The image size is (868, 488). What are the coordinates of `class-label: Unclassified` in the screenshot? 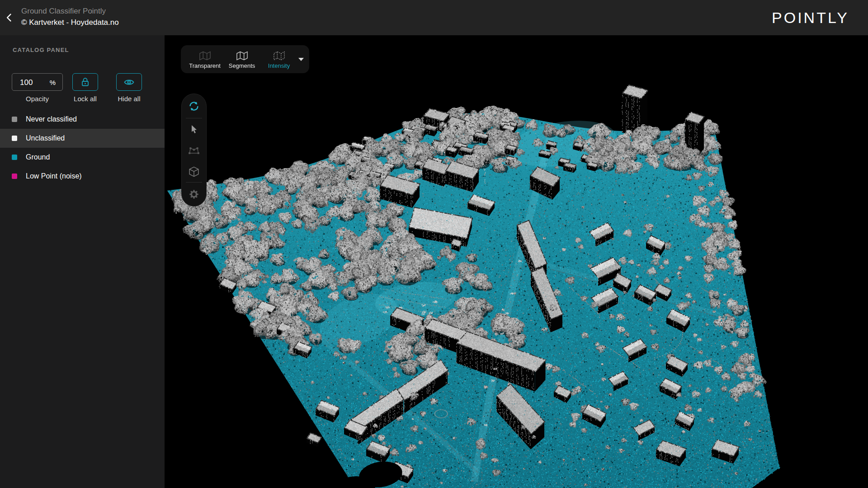 It's located at (45, 138).